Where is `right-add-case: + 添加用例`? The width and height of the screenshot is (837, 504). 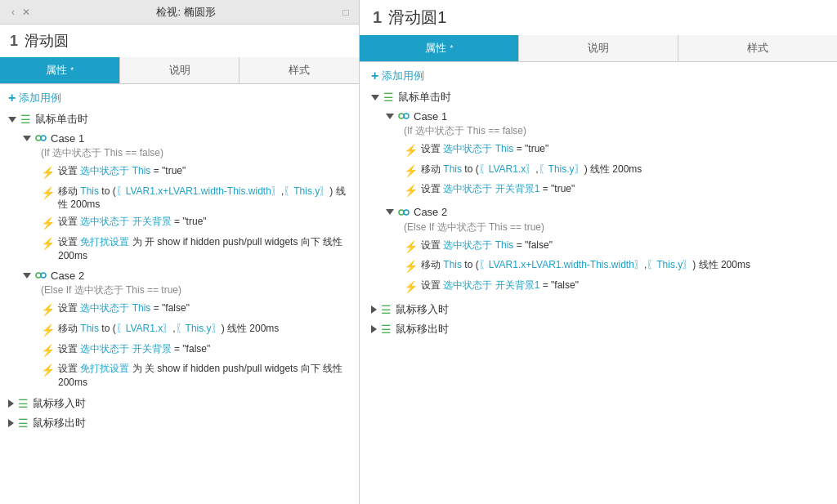 right-add-case: + 添加用例 is located at coordinates (598, 76).